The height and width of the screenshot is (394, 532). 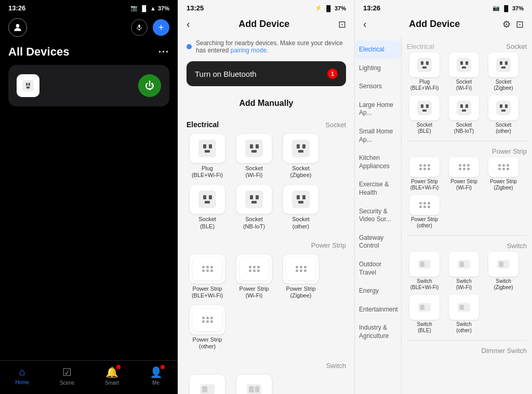 I want to click on power-strip-grid-1: Power Strip(BLE+Wi-Fi) Power Strip(Wi-Fi…, so click(x=266, y=277).